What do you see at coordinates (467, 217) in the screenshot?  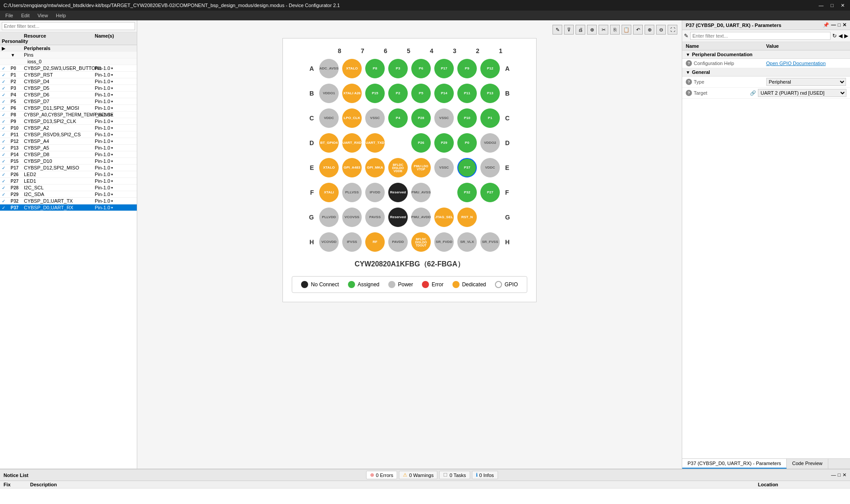 I see `pin-g2: RST_N` at bounding box center [467, 217].